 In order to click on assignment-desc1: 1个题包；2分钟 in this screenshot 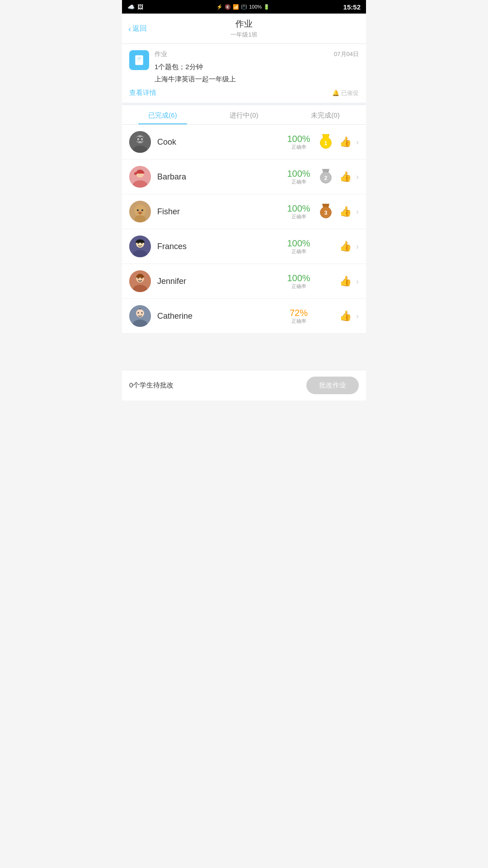, I will do `click(257, 67)`.